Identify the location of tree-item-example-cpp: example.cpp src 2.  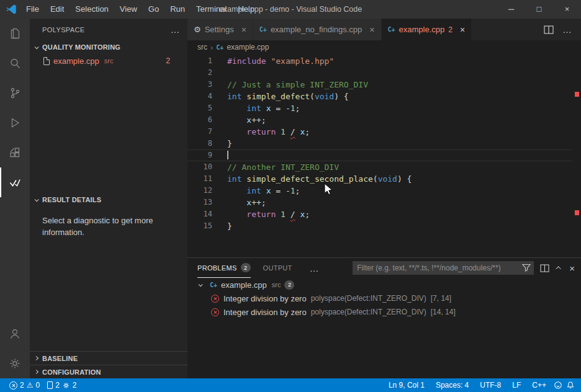
(109, 61).